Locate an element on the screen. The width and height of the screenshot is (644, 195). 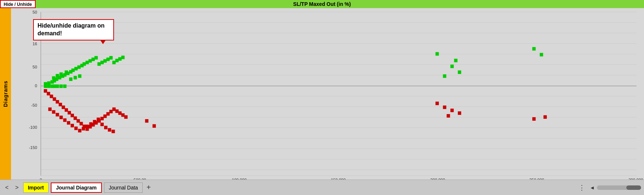
svg-text: 500 00 is located at coordinates (140, 179).